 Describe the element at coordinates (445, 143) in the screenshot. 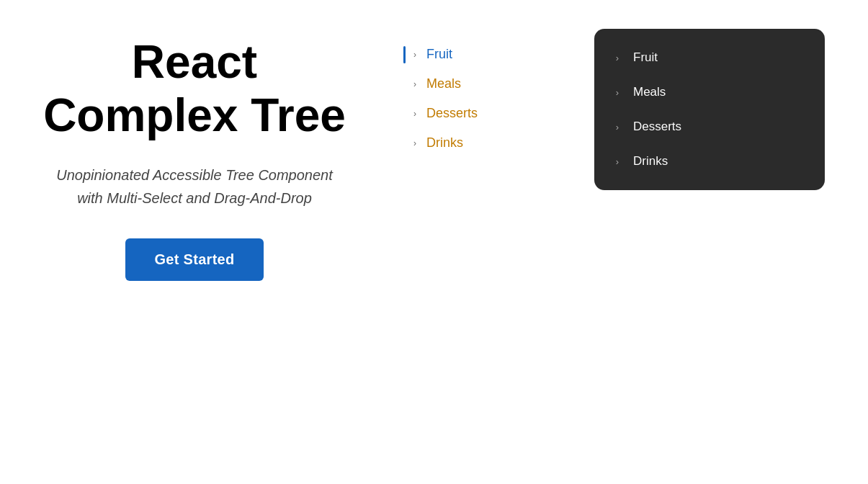

I see `light-tree-label-drinks: Drinks` at that location.